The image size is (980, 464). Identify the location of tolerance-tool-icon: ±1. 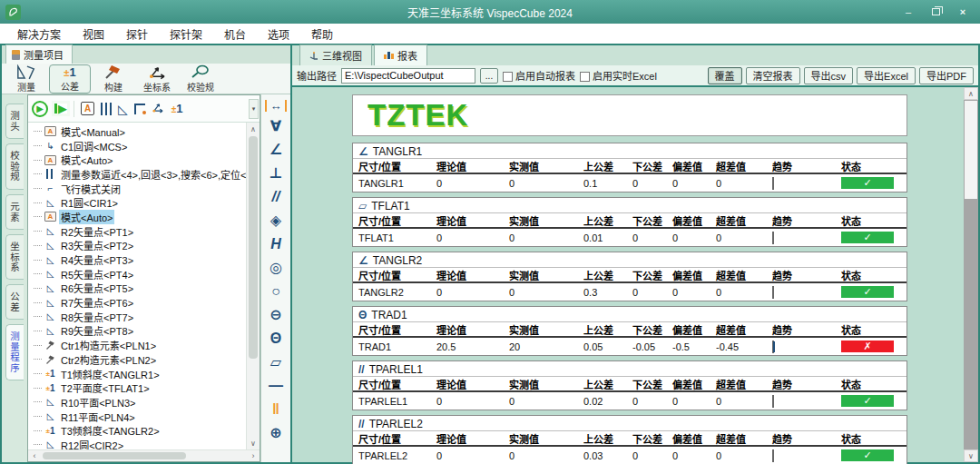
(178, 109).